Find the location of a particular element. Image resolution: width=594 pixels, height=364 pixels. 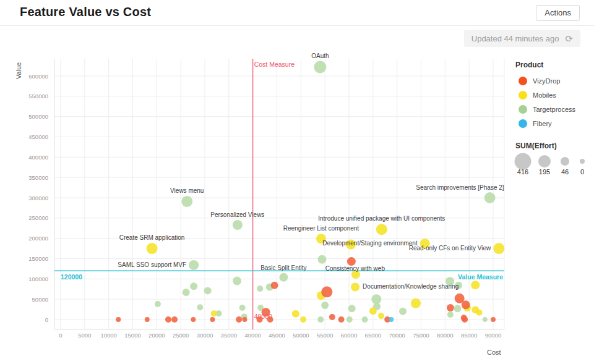

y-tick-label: 0 is located at coordinates (47, 320).